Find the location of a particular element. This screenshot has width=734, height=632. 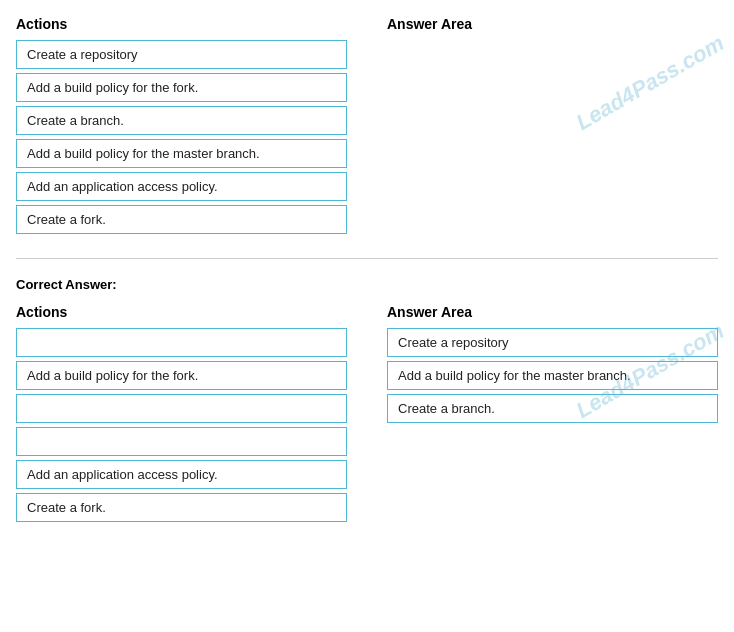

action-item-1-0: Create a repository is located at coordinates (182, 54).